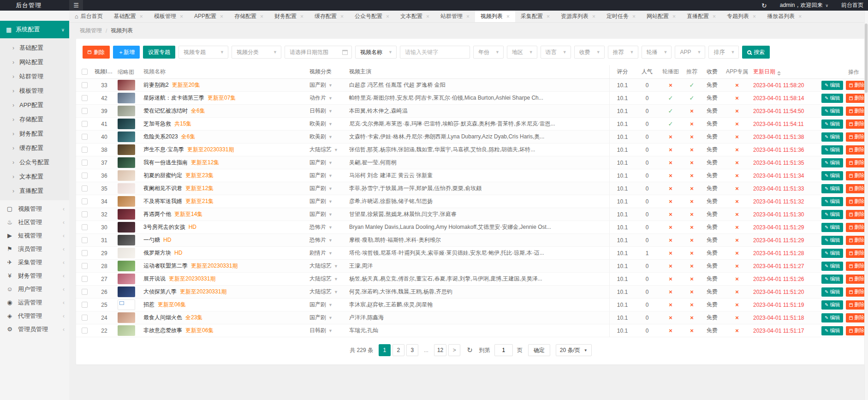 The height and width of the screenshot is (400, 868). I want to click on sidebar-subitem: › 存储配置, so click(35, 119).